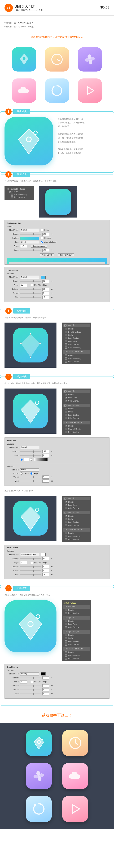  What do you see at coordinates (30, 518) in the screenshot?
I see `step4-preview-b` at bounding box center [30, 518].